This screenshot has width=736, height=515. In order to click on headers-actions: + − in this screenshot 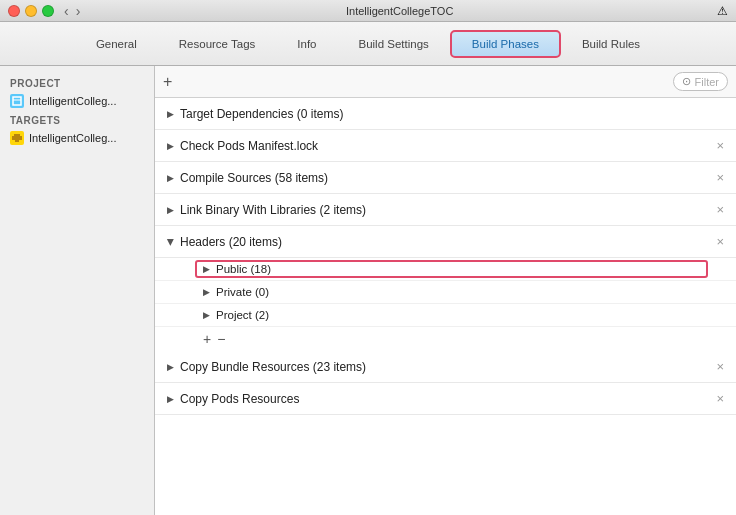, I will do `click(446, 339)`.